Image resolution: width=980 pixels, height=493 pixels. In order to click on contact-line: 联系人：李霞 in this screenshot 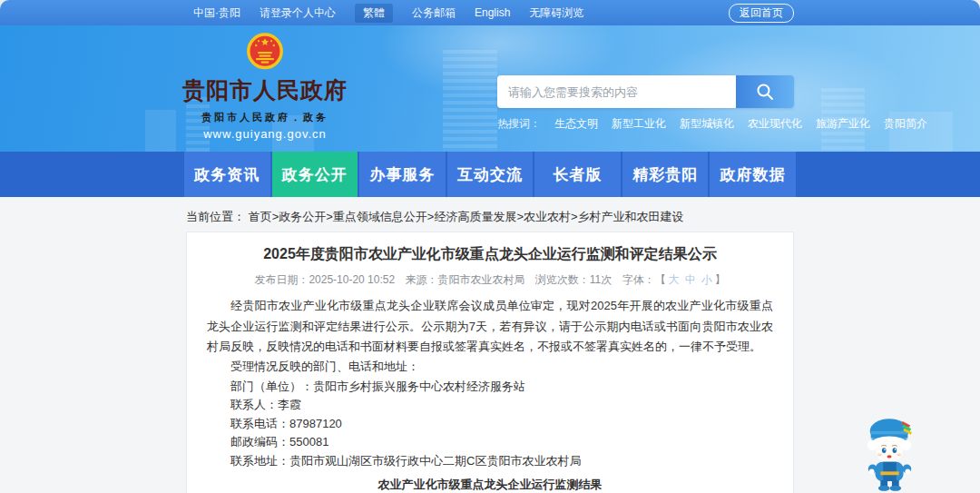, I will do `click(490, 405)`.